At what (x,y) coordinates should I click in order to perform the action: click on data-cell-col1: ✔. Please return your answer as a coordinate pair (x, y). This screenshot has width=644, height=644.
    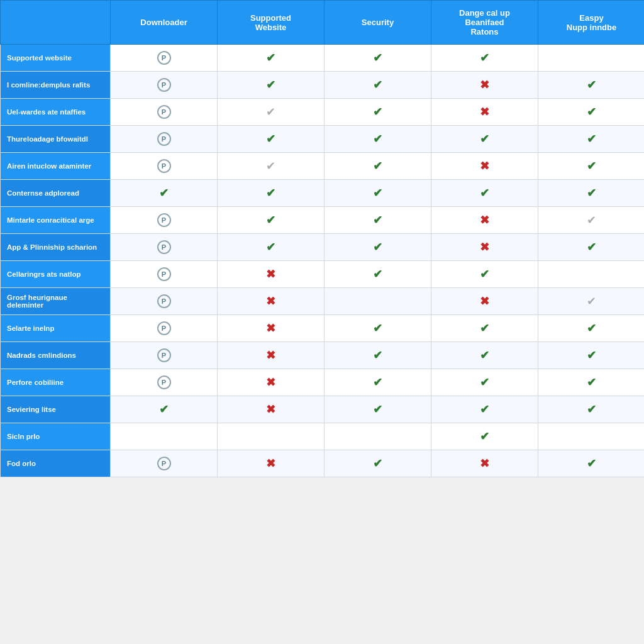
    Looking at the image, I should click on (164, 410).